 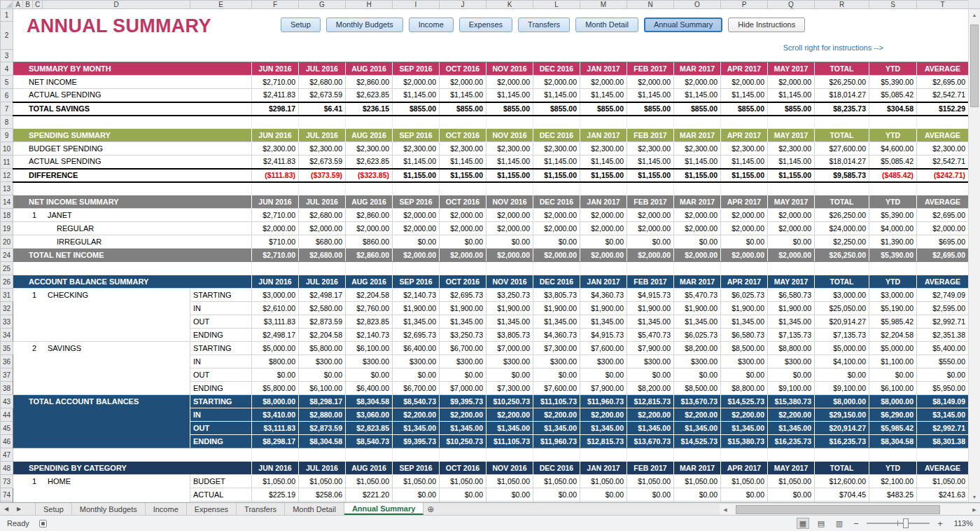 I want to click on row-sublabel: ACTUAL, so click(x=221, y=495).